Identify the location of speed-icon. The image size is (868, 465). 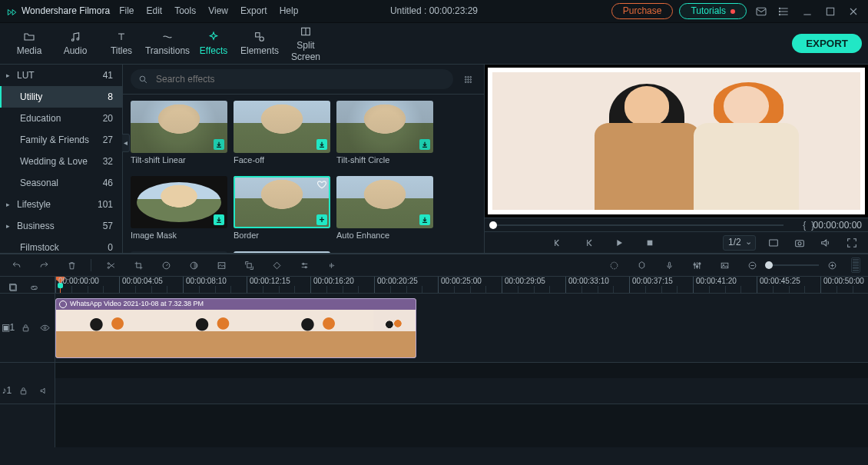
(166, 265).